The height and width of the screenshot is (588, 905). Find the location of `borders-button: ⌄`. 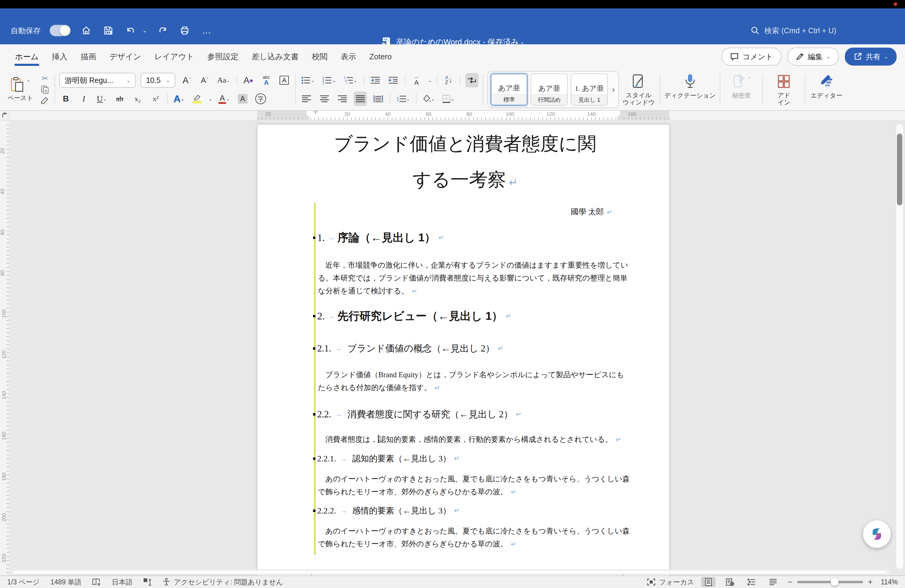

borders-button: ⌄ is located at coordinates (449, 99).